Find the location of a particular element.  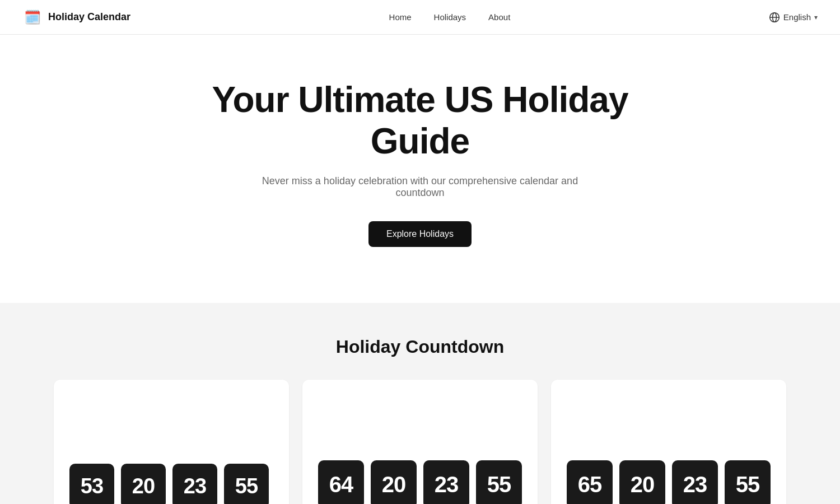

language-label: English is located at coordinates (797, 17).